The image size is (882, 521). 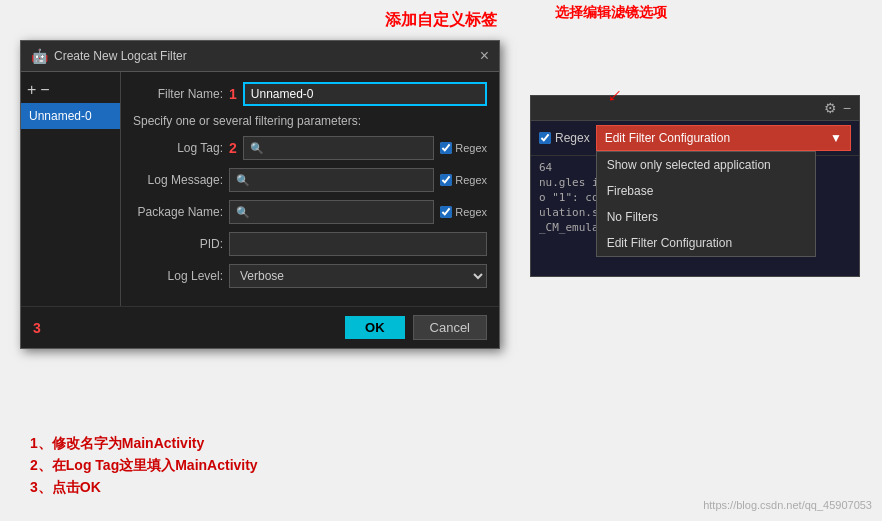 What do you see at coordinates (144, 466) in the screenshot?
I see `instruction-2: 2、在Log Tag这里填入MainActivity` at bounding box center [144, 466].